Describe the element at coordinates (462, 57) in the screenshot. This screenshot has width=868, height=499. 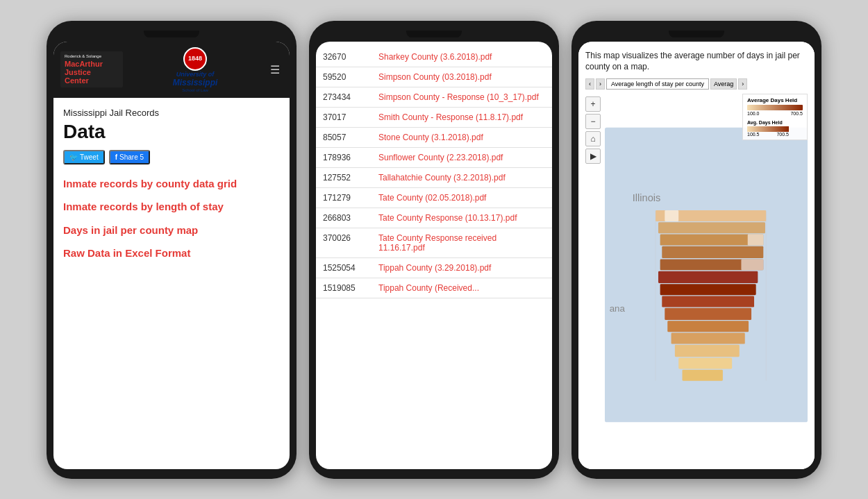
I see `file-name: Sharkey County (3.6.2018).pdf` at that location.